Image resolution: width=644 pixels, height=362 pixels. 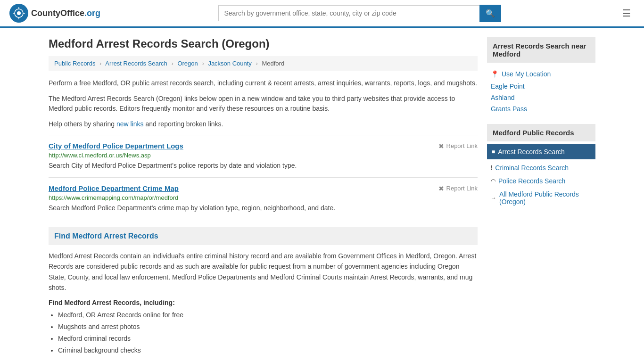 What do you see at coordinates (172, 63) in the screenshot?
I see `breadcrumb-sep-2: ›` at bounding box center [172, 63].